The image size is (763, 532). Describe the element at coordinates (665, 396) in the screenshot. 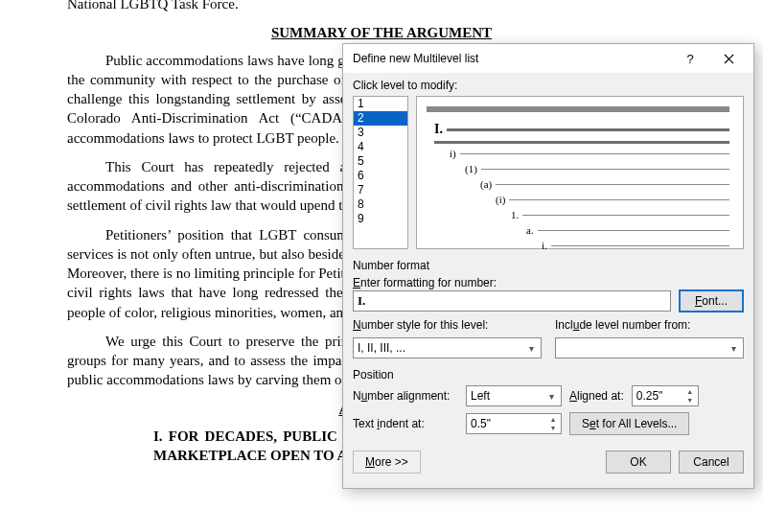

I see `aligned-at-spinner: 0.25"▲▼` at that location.